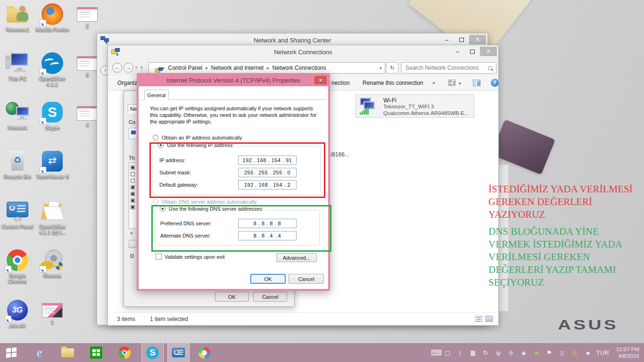 The height and width of the screenshot is (362, 644). I want to click on desktop-icon-recycle-bin: ♻ Recycle Bin, so click(17, 165).